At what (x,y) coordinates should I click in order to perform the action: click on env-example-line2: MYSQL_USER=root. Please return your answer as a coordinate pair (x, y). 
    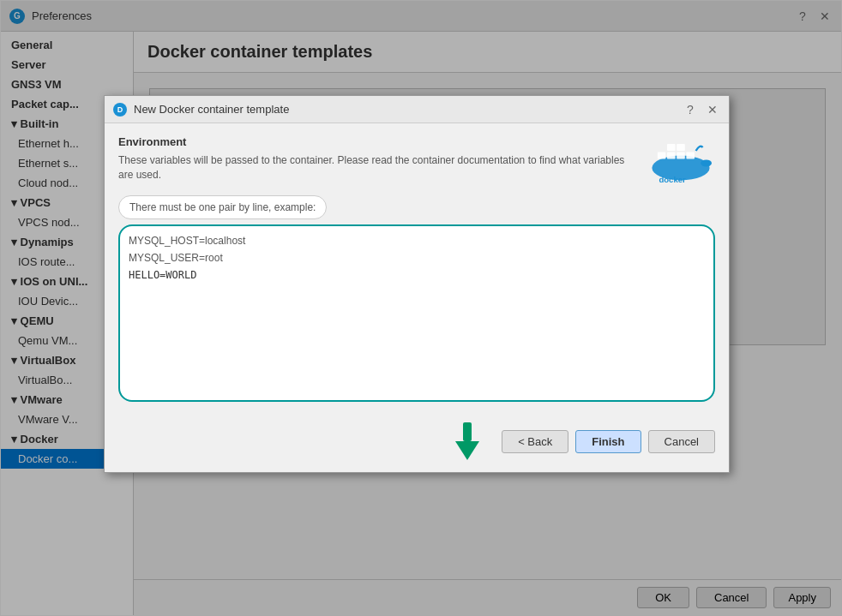
    Looking at the image, I should click on (417, 258).